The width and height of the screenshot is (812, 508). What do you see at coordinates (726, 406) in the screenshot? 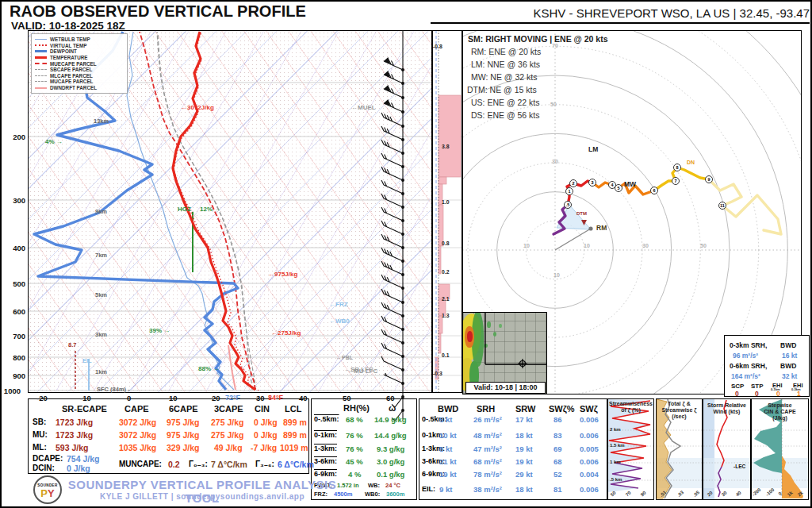
I see `panel3-title-line1: Storm Relative` at bounding box center [726, 406].